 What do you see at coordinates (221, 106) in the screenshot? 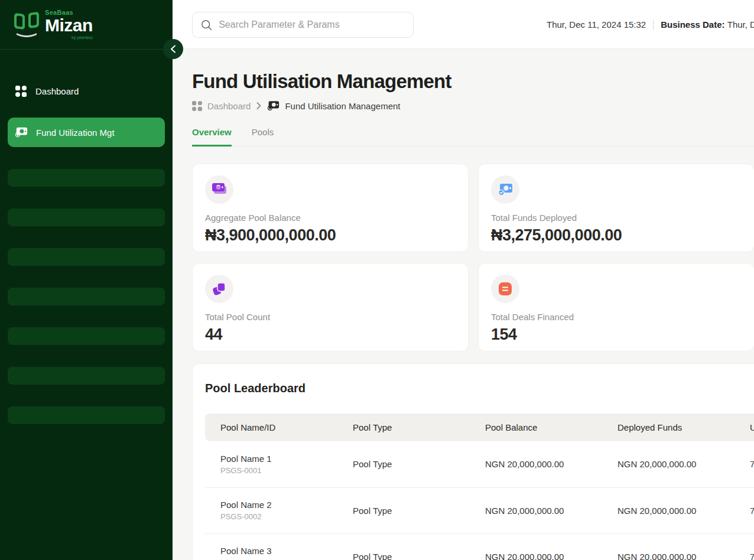
I see `breadcrumb-dashboard: Dashboard` at bounding box center [221, 106].